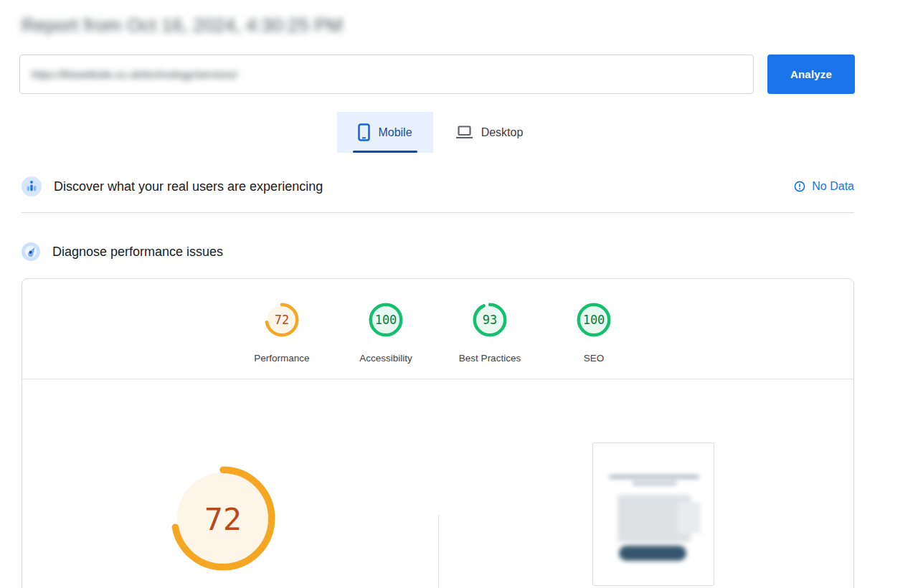  I want to click on scores-row: 72 Performance 100 Accessibility 93 Best…, so click(437, 333).